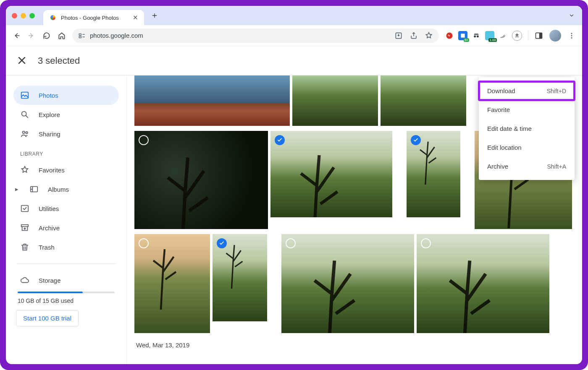 The width and height of the screenshot is (588, 370). I want to click on side-panel-button, so click(539, 36).